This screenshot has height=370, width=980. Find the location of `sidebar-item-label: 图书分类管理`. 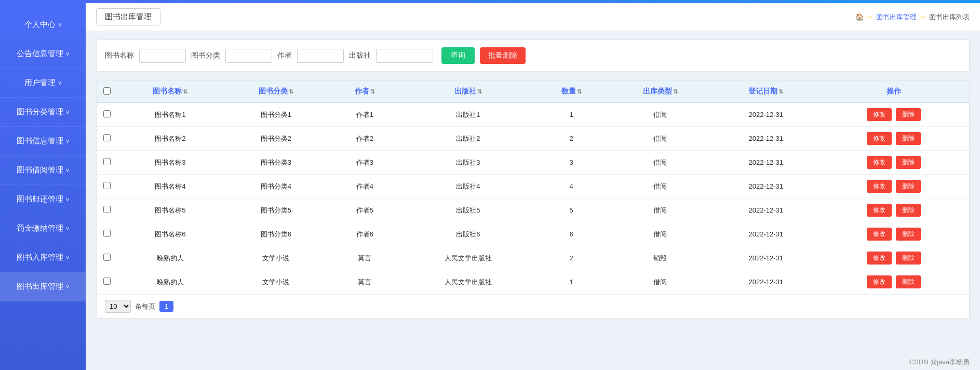

sidebar-item-label: 图书分类管理 is located at coordinates (40, 112).